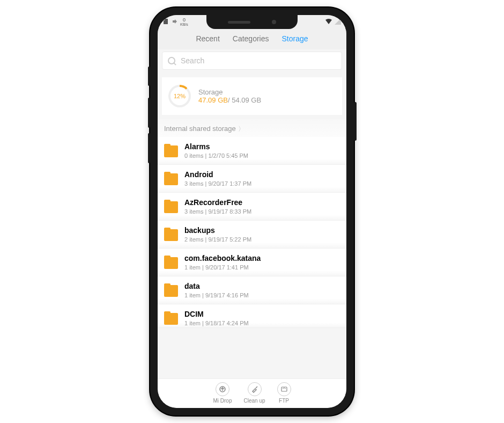 This screenshot has width=504, height=423. Describe the element at coordinates (252, 128) in the screenshot. I see `breadcrumb: Internal shared storage〉` at that location.